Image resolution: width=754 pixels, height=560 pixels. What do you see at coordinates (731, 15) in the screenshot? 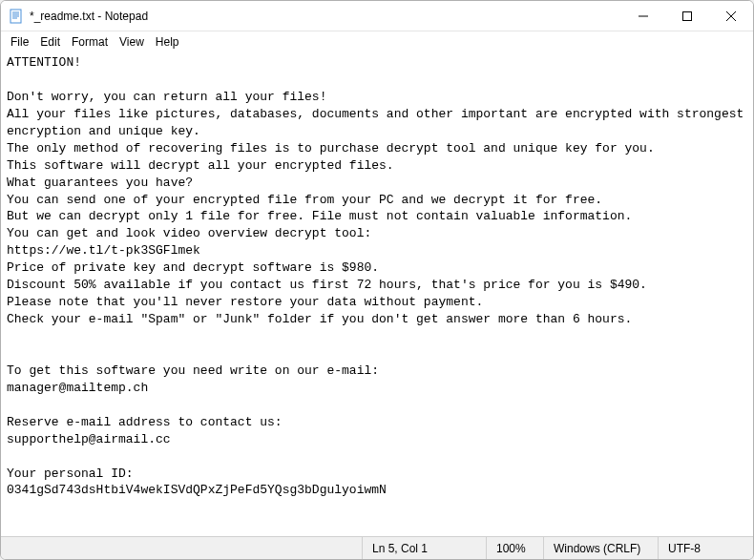
I see `close-button` at bounding box center [731, 15].